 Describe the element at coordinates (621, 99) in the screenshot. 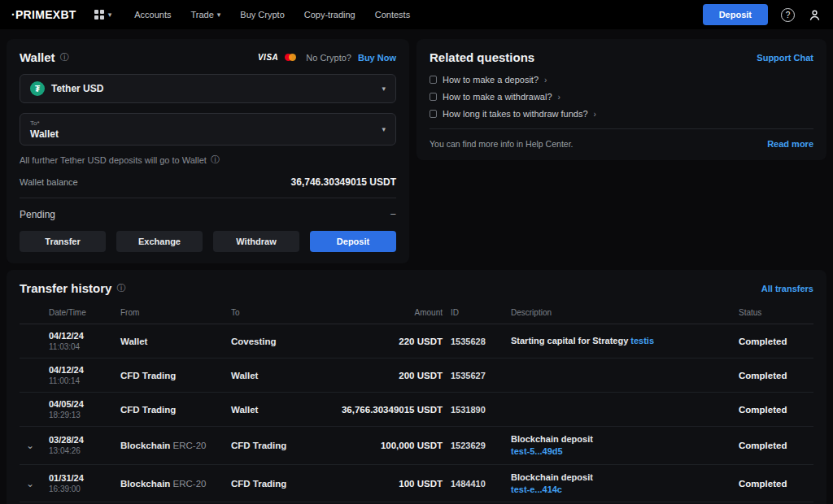

I see `related-questions-card: Related questions Support Chat How to ma…` at that location.